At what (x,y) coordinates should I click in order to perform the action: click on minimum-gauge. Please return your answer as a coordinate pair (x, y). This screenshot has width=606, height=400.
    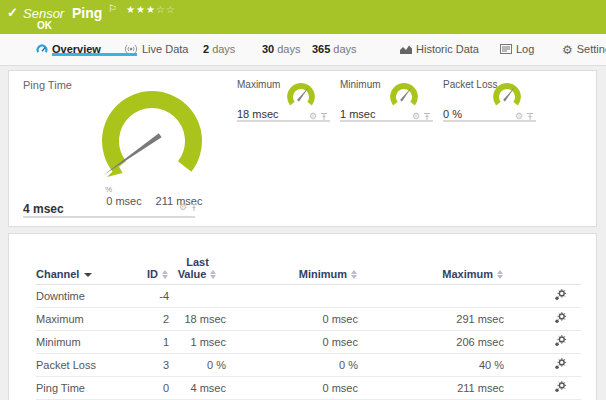
    Looking at the image, I should click on (404, 98).